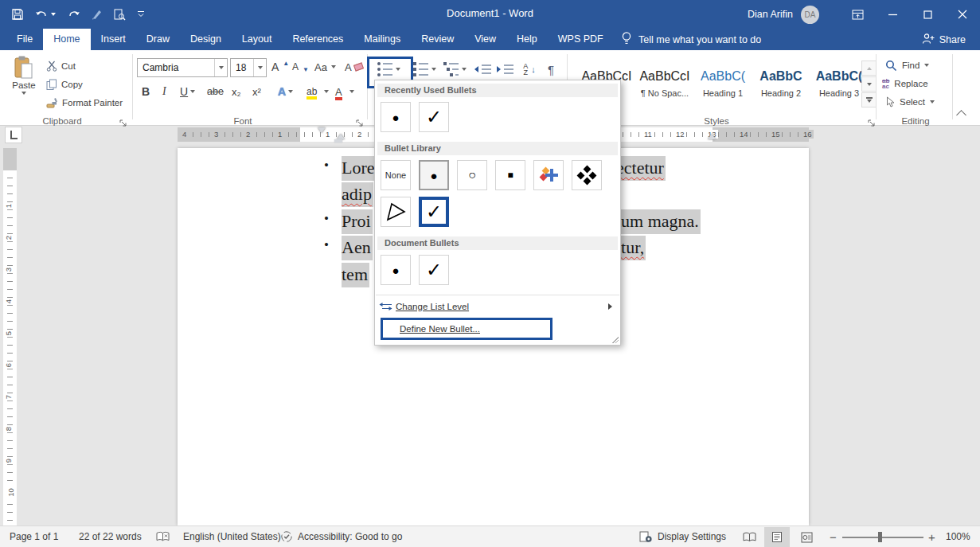 The width and height of the screenshot is (980, 547). Describe the element at coordinates (749, 537) in the screenshot. I see `read-mode-button` at that location.